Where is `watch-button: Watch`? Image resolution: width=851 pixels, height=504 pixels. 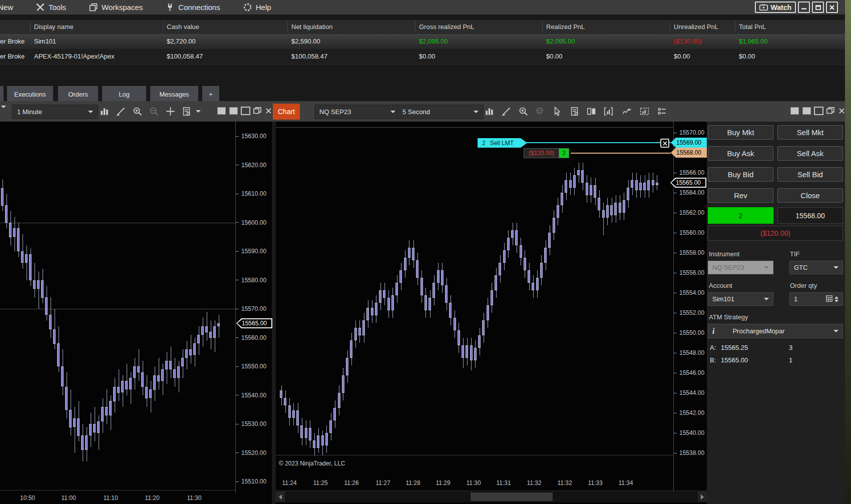
watch-button: Watch is located at coordinates (775, 7).